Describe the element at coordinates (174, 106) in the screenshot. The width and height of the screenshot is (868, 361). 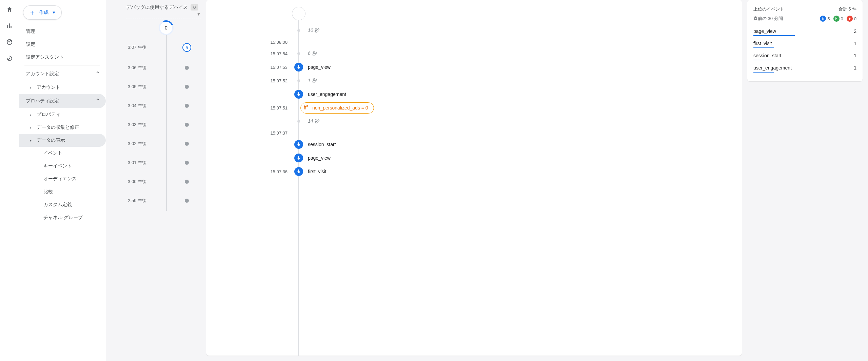
I see `minute-row: 3:04 午後` at that location.